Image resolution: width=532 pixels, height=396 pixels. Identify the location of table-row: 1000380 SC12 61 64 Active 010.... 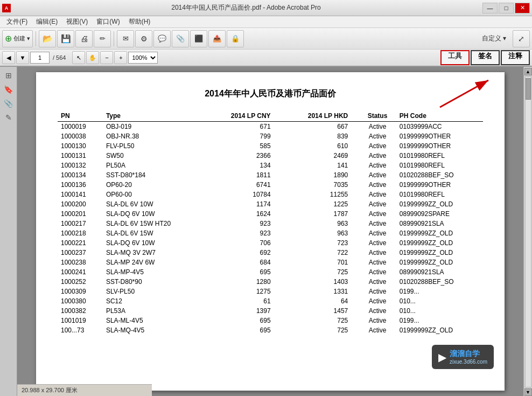
(270, 301).